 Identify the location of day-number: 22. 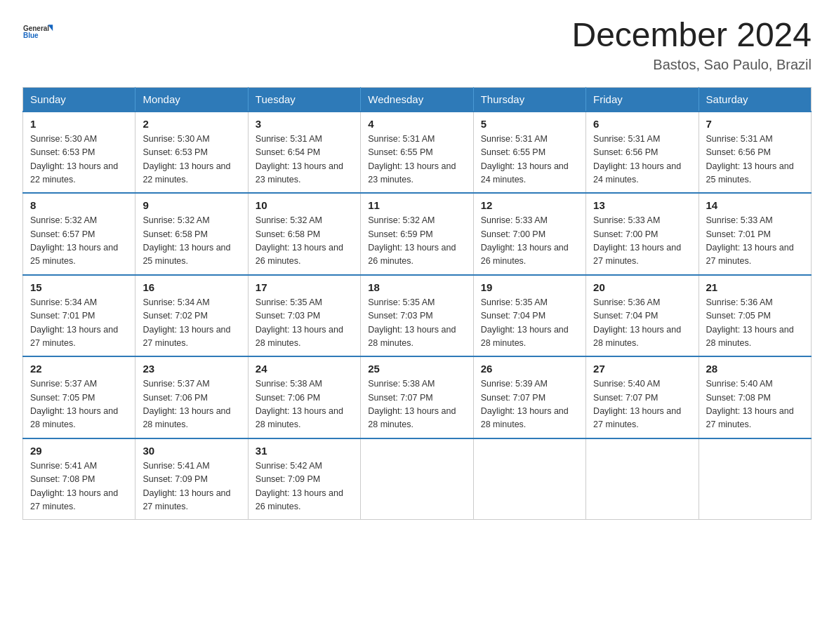
(79, 369).